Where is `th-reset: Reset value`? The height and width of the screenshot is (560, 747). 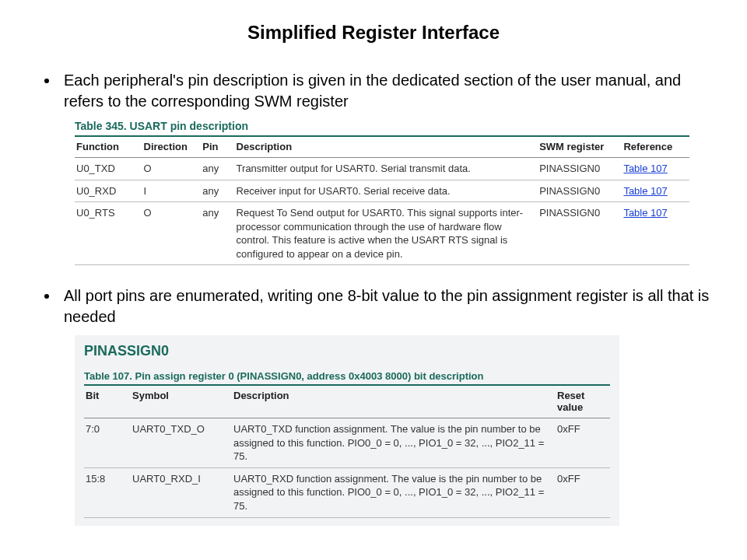
th-reset: Reset value is located at coordinates (583, 401).